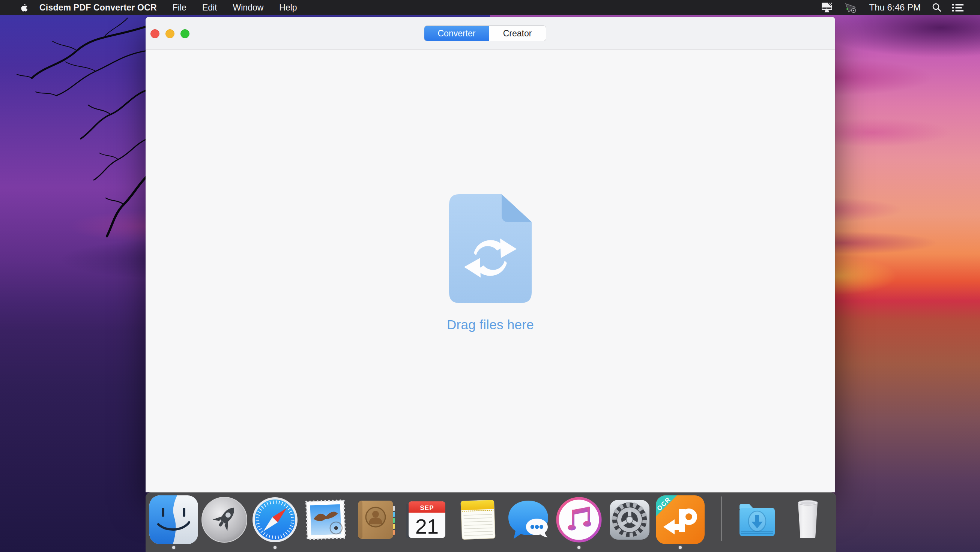 This screenshot has width=980, height=552. What do you see at coordinates (490, 249) in the screenshot?
I see `document-sync-icon` at bounding box center [490, 249].